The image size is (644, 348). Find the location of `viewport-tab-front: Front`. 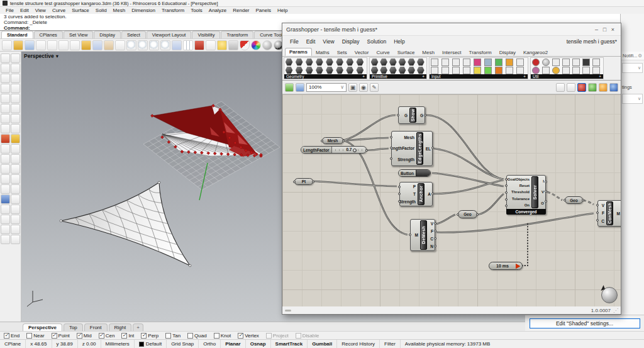

viewport-tab-front: Front is located at coordinates (96, 327).